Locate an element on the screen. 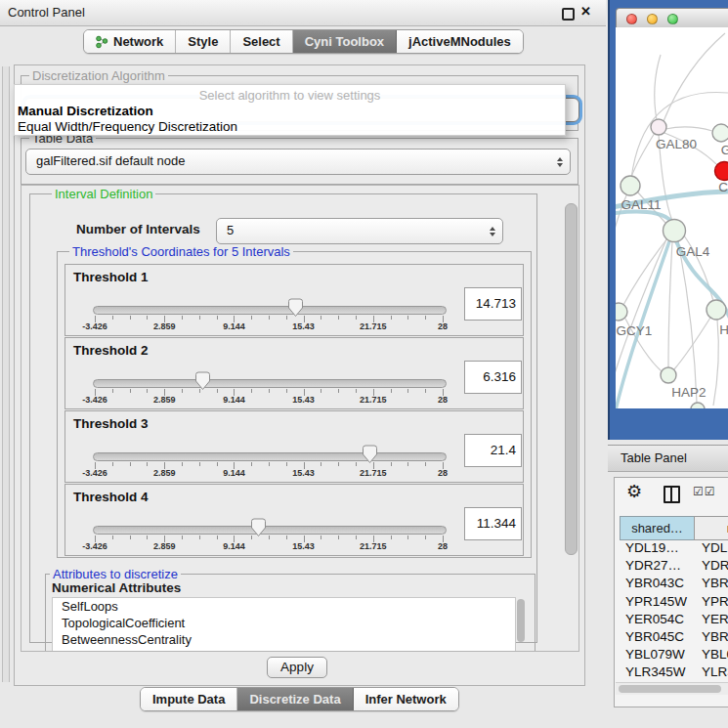 The height and width of the screenshot is (728, 728). cell-shared-name: YLR345W is located at coordinates (661, 672).